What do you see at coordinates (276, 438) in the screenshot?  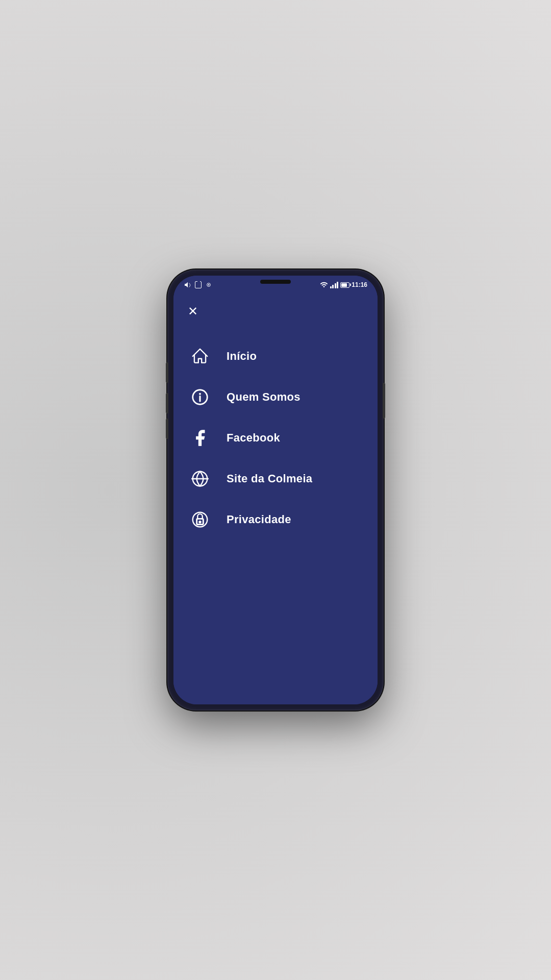 I see `menu-list: Início Quem Somos` at bounding box center [276, 438].